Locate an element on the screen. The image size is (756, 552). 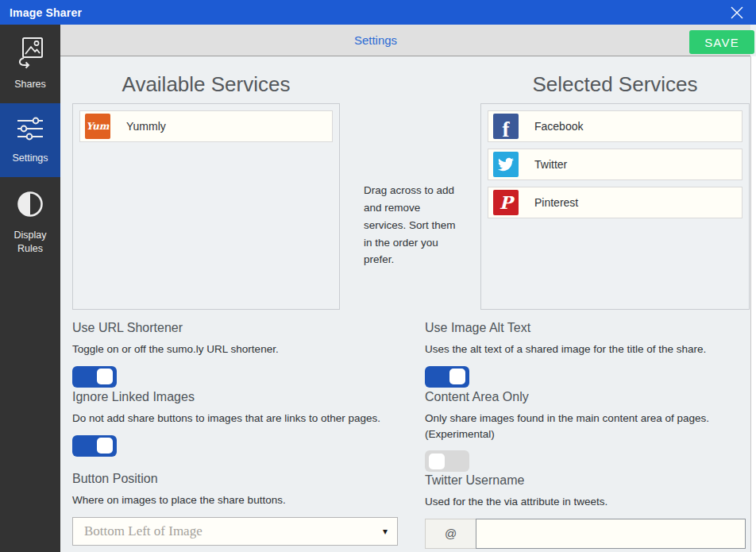
selected-services-panel: f Facebook Twitter P Pinterest is located at coordinates (615, 207).